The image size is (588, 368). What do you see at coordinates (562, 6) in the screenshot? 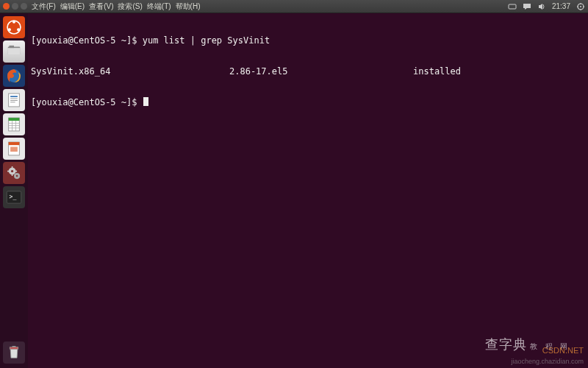
I see `clock: 21:37` at bounding box center [562, 6].